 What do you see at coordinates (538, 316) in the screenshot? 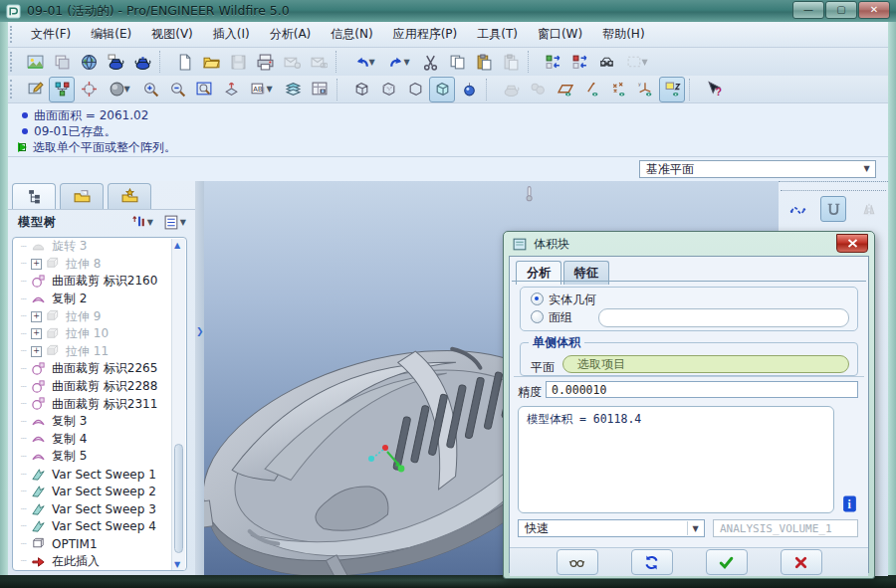
I see `quilt-radio` at bounding box center [538, 316].